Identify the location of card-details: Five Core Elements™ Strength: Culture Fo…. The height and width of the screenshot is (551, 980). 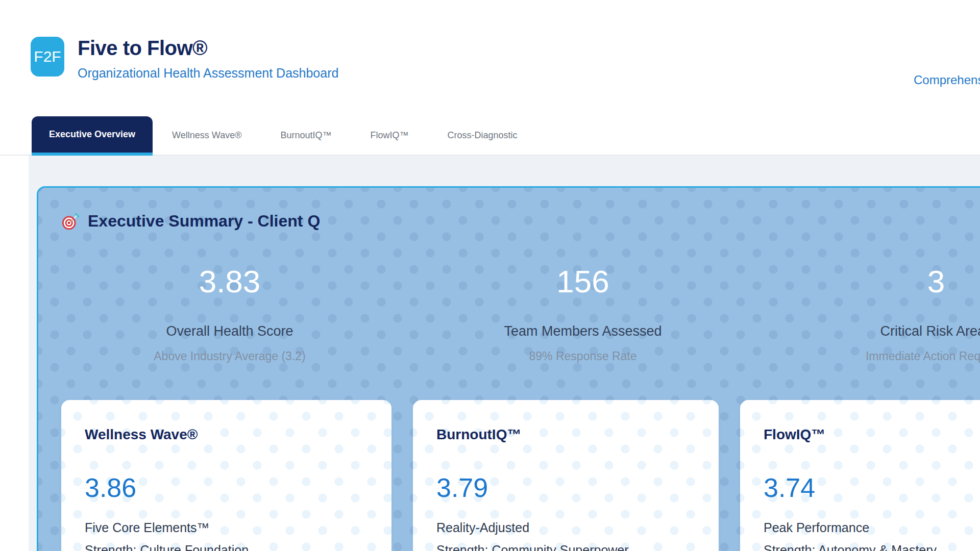
(227, 534).